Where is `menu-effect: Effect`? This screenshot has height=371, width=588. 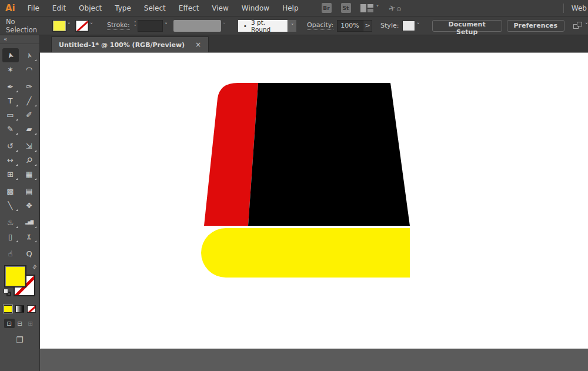
menu-effect: Effect is located at coordinates (189, 8).